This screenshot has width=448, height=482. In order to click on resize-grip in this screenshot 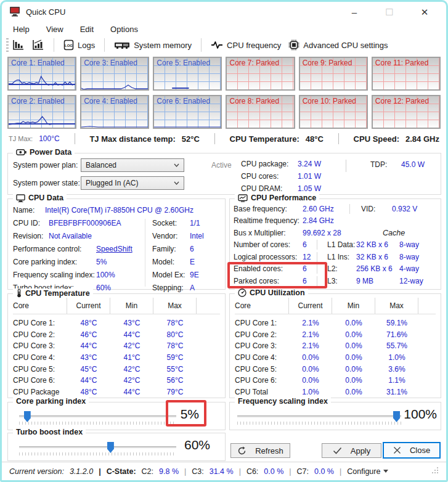, I will do `click(435, 471)`.